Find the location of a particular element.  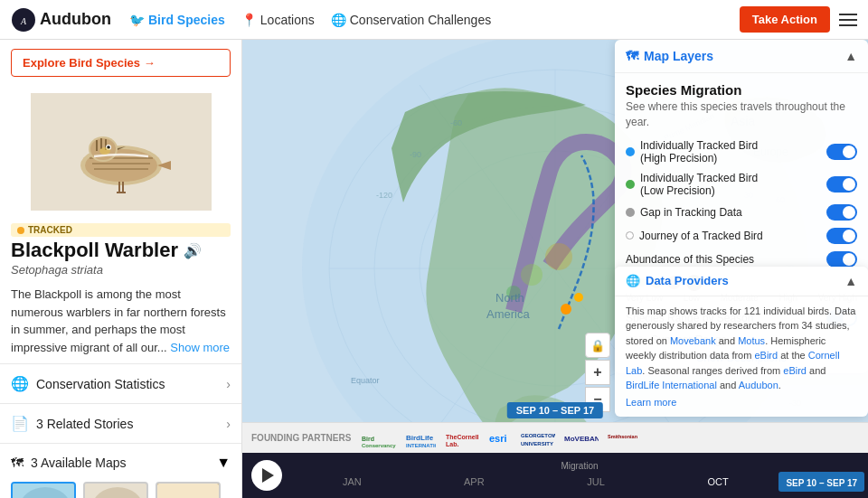

month-jul: JUL is located at coordinates (597, 482).